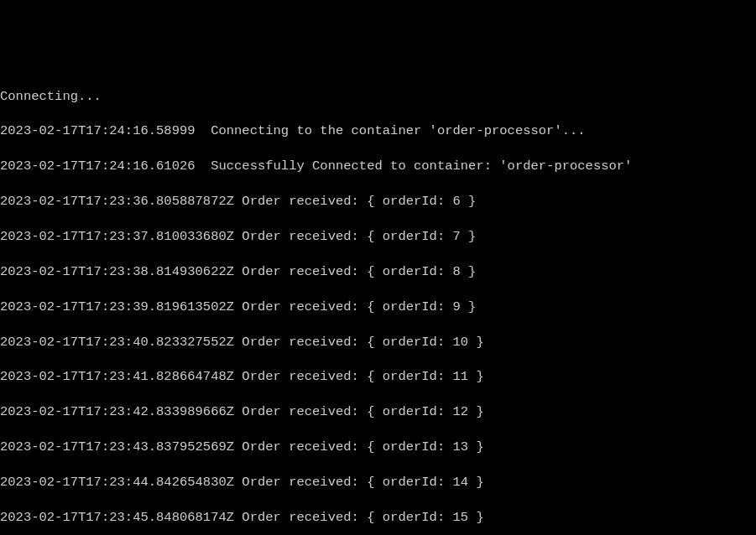 The image size is (756, 535). I want to click on log-line: 2023-02-17T17:23:45.848068174Z Order rec…, so click(378, 518).